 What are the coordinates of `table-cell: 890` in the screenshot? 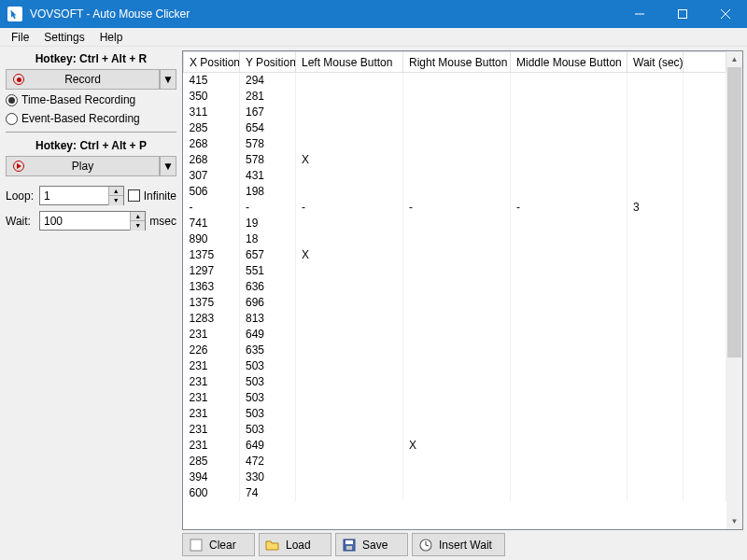 It's located at (212, 239).